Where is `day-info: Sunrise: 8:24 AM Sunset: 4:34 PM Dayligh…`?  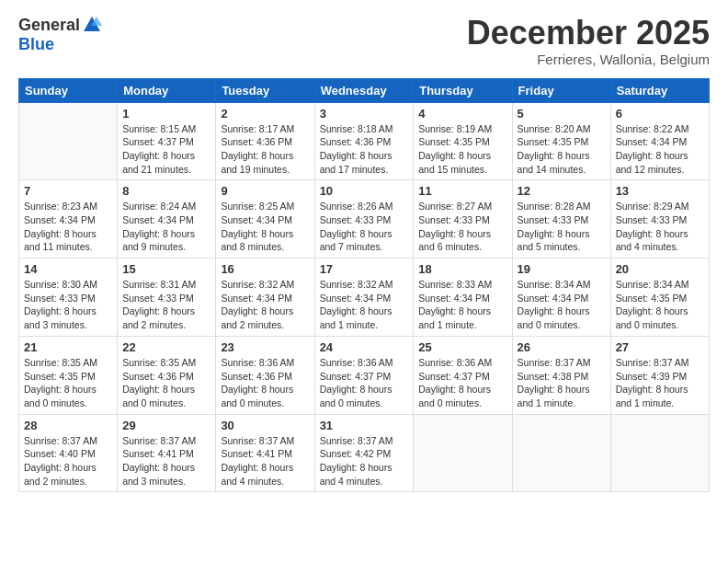
day-info: Sunrise: 8:24 AM Sunset: 4:34 PM Dayligh… is located at coordinates (166, 226).